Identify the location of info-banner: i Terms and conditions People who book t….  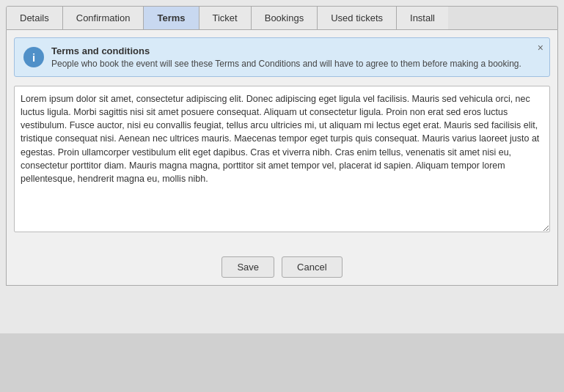
(282, 57).